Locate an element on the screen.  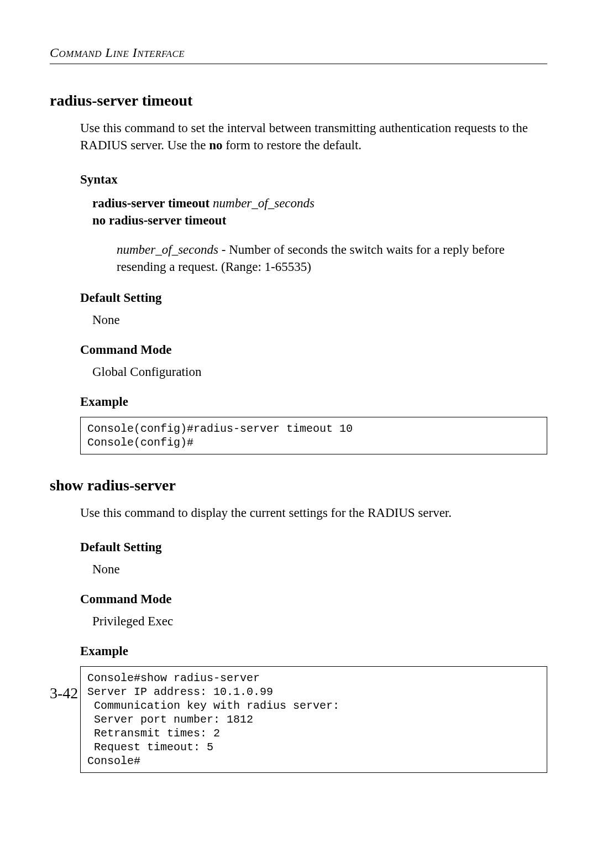
example-code-1: Console(config)#radius-server timeout 10… is located at coordinates (314, 436).